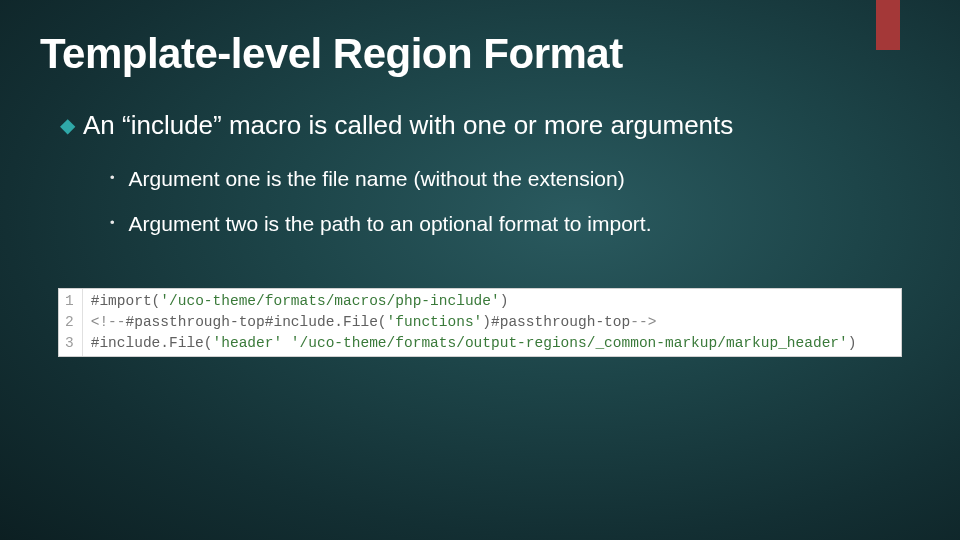 This screenshot has width=960, height=540. Describe the element at coordinates (474, 322) in the screenshot. I see `code-line-2: <!--#passthrough-top#include.File('funct…` at that location.